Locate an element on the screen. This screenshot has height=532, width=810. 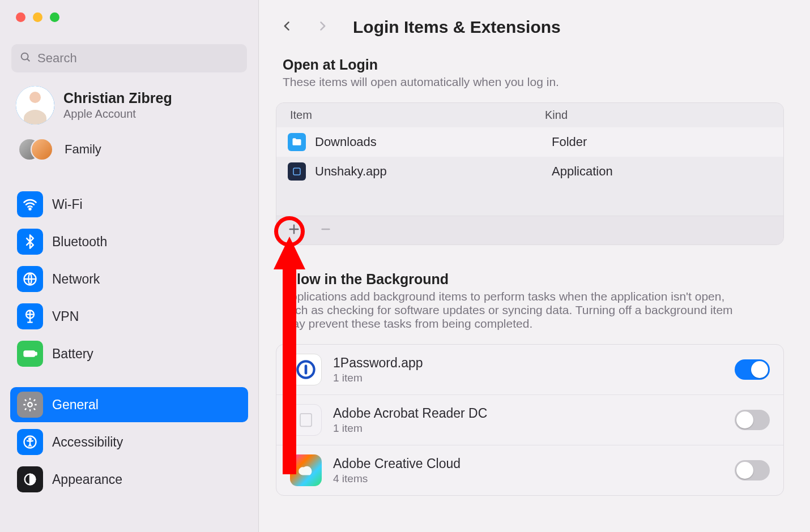
sidebar-item-label: VPN is located at coordinates (66, 317).